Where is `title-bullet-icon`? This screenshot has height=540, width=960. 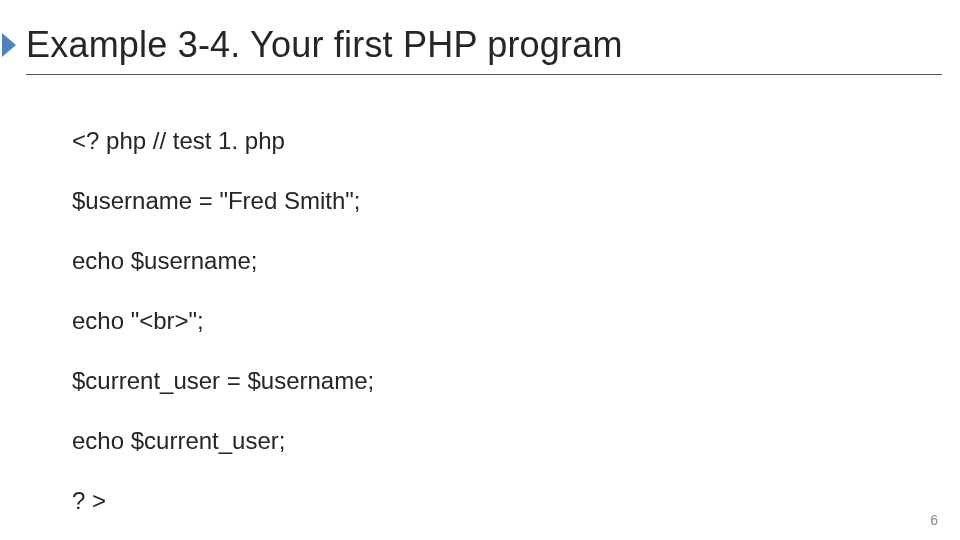
title-bullet-icon is located at coordinates (9, 45).